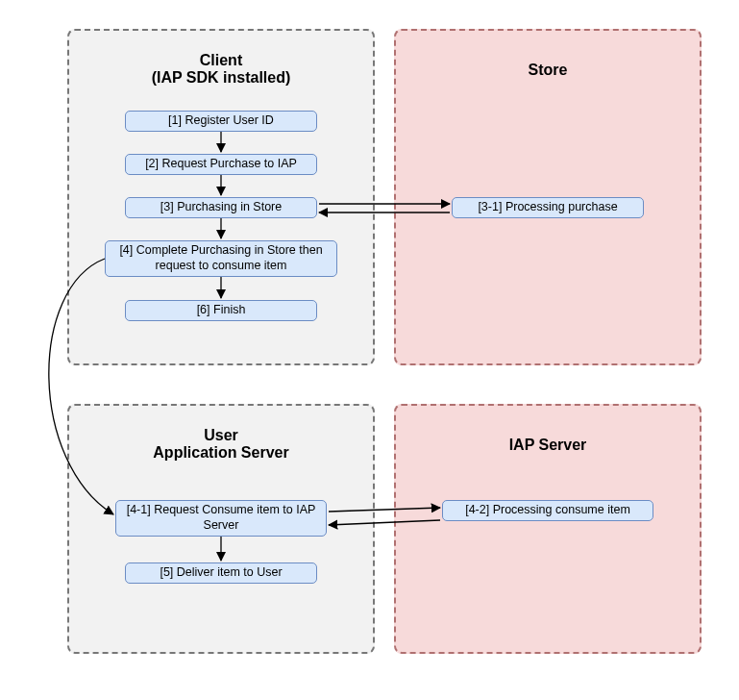 The width and height of the screenshot is (739, 700). I want to click on node-register-user-id: [1] Register User ID, so click(221, 121).